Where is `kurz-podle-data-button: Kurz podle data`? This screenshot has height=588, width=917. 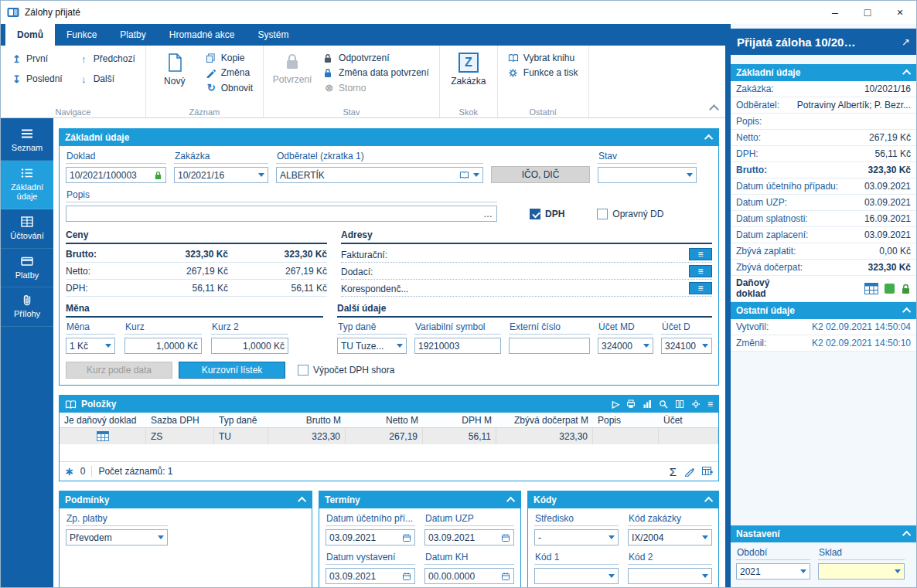 kurz-podle-data-button: Kurz podle data is located at coordinates (119, 370).